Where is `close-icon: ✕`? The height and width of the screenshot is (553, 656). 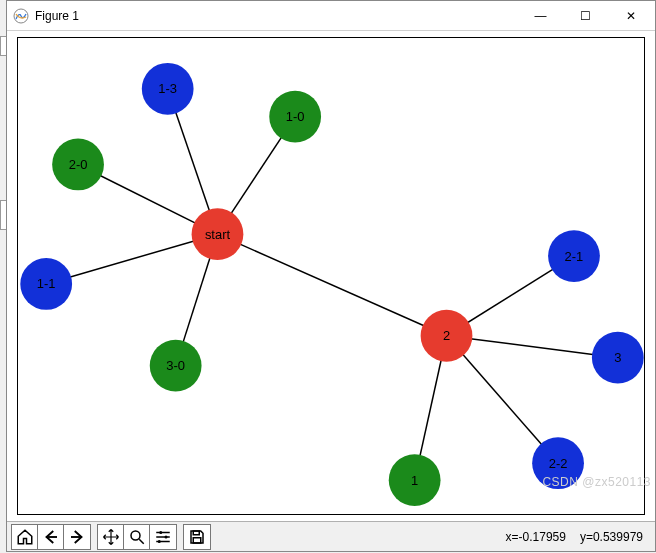 close-icon: ✕ is located at coordinates (631, 16).